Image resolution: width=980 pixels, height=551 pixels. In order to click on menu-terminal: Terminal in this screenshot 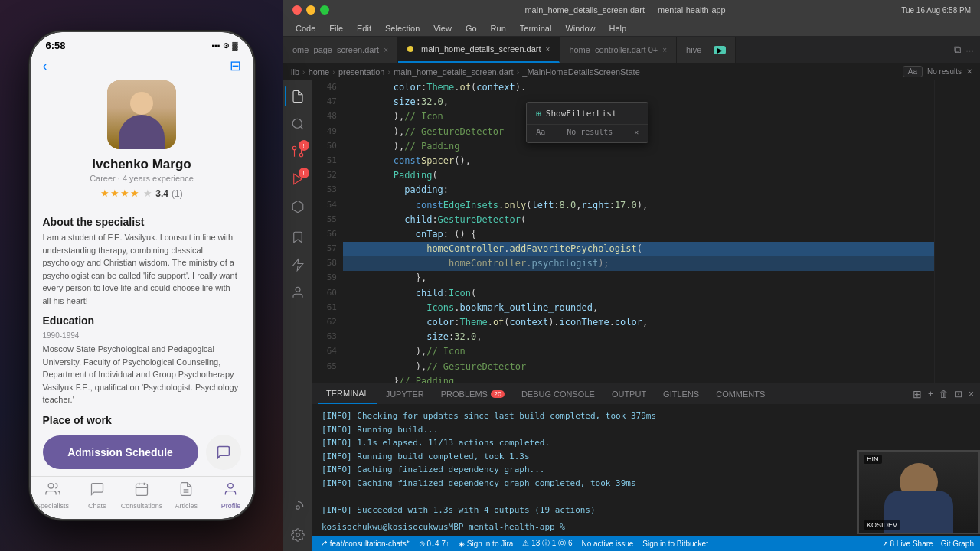, I will do `click(536, 28)`.